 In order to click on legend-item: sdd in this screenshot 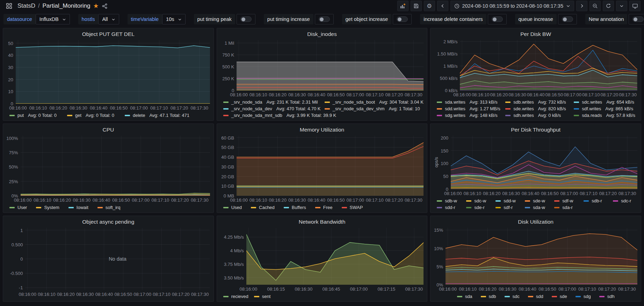, I will do `click(536, 297)`.